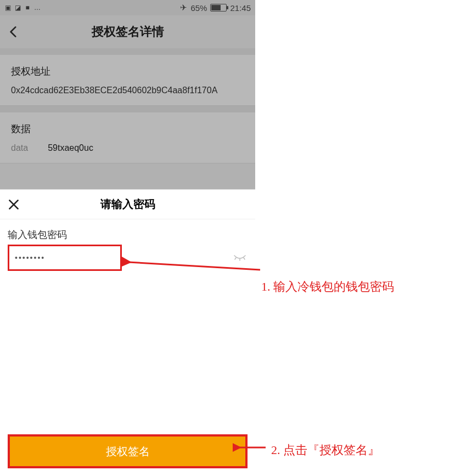  What do you see at coordinates (127, 32) in the screenshot?
I see `nav-bar: 授权签名详情` at bounding box center [127, 32].